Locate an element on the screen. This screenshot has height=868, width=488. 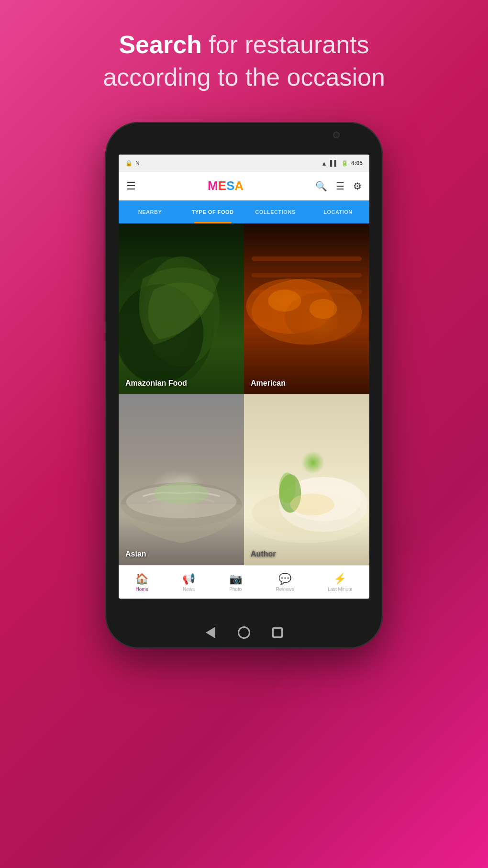
app-header: ☰ MESA 🔍 ☰ ⚙ is located at coordinates (244, 186).